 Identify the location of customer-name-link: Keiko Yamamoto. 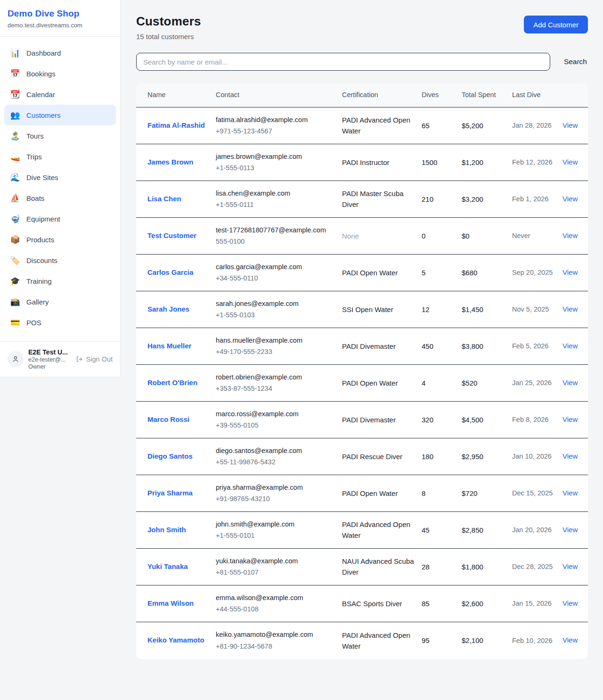
(176, 640).